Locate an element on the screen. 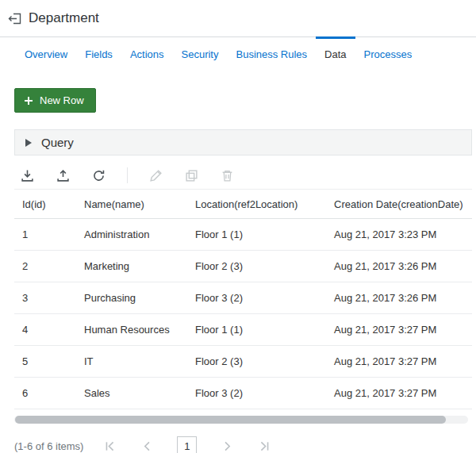  cell-id: 4 is located at coordinates (47, 330).